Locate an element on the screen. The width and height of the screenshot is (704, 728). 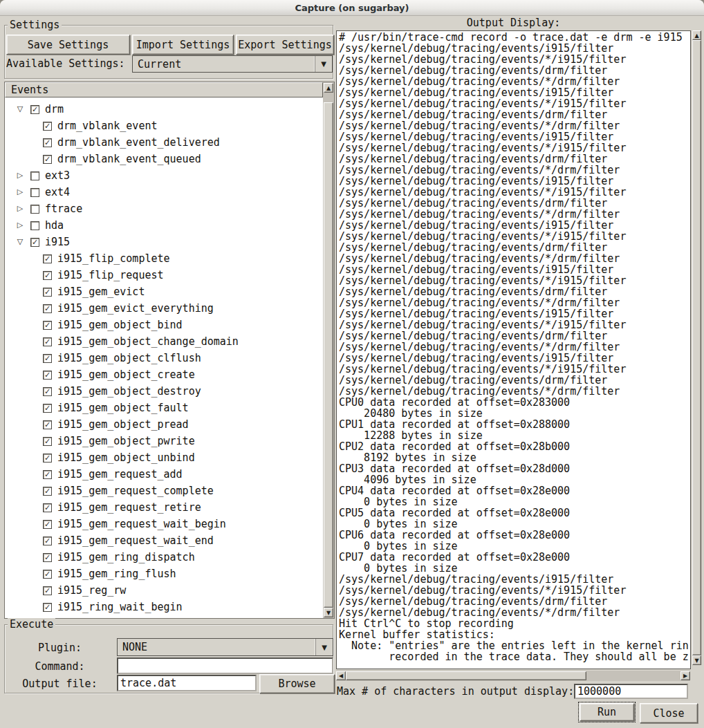
tree-row: ▷ftrace is located at coordinates (164, 209).